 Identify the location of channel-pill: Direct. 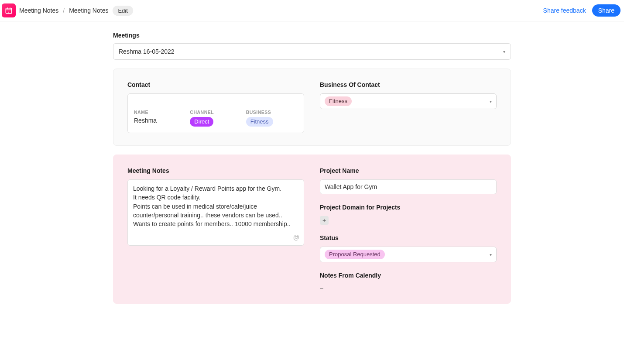
(202, 122).